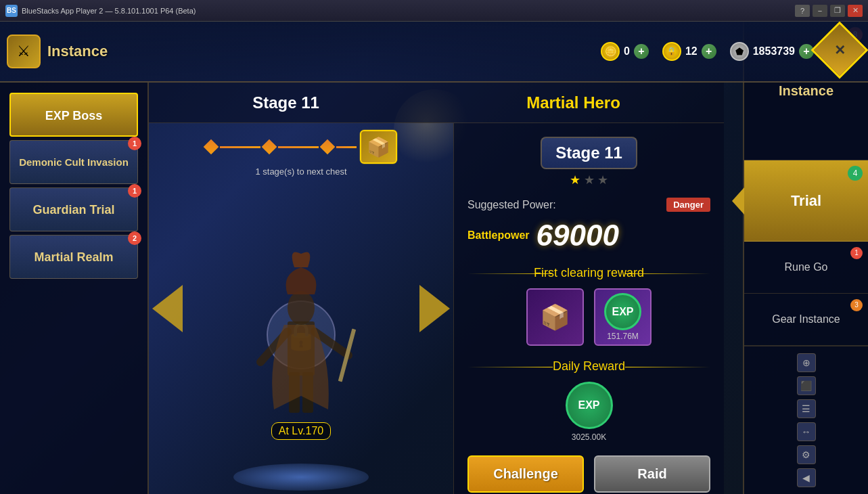 This screenshot has width=868, height=494. Describe the element at coordinates (672, 51) in the screenshot. I see `locked-gold-icon: 🔒` at that location.